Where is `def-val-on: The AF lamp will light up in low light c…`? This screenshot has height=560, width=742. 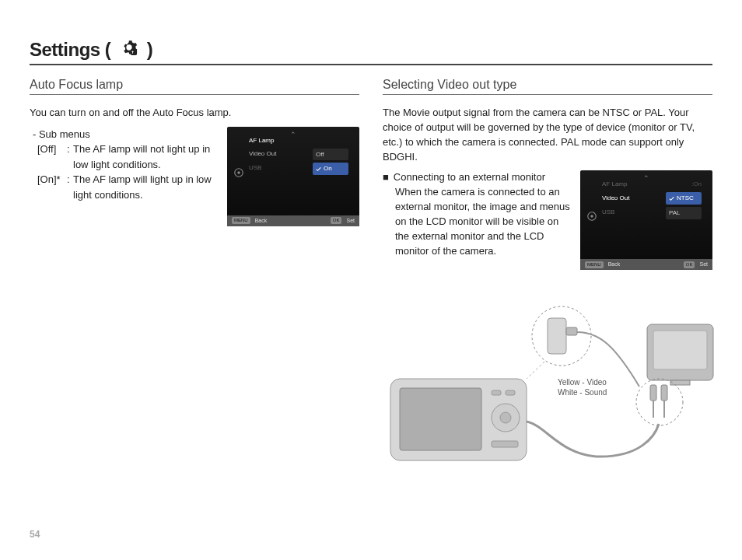 def-val-on: The AF lamp will light up in low light c… is located at coordinates (146, 187).